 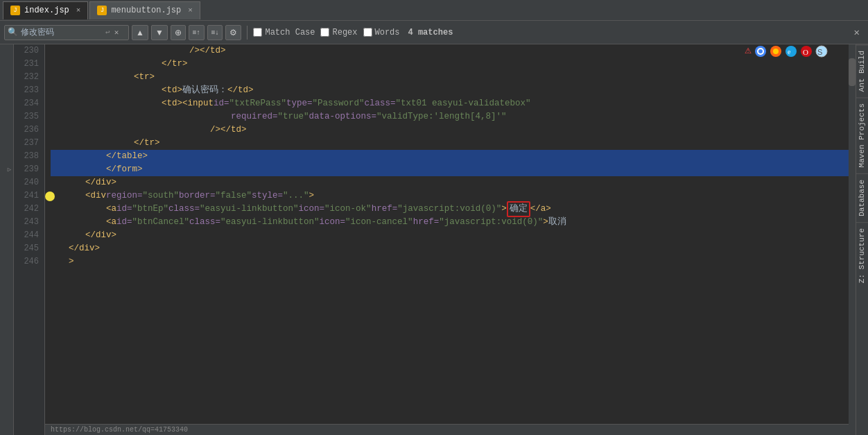 What do you see at coordinates (776, 51) in the screenshot?
I see `firefox-icon` at bounding box center [776, 51].